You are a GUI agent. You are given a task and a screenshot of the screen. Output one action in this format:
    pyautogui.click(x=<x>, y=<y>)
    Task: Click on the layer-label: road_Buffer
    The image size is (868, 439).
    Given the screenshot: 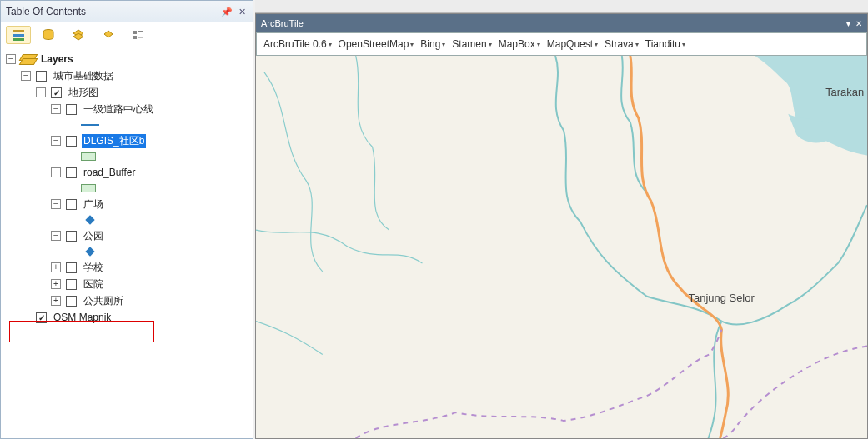 What is the action you would take?
    pyautogui.click(x=110, y=172)
    